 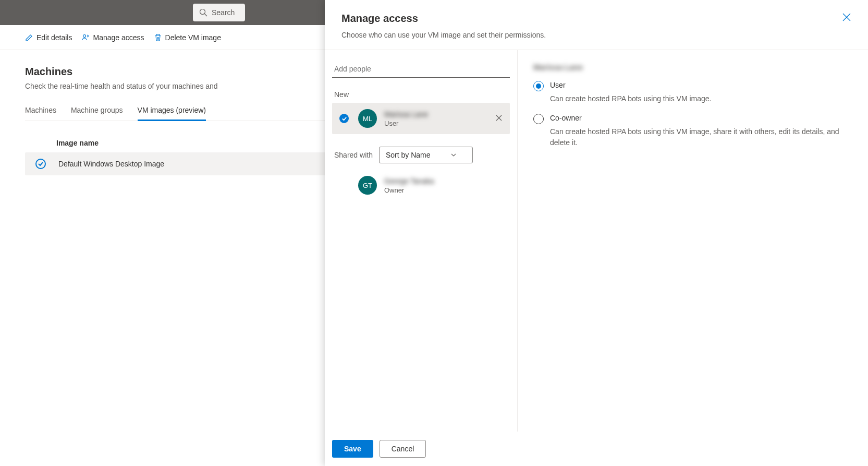 I want to click on delete-vm-button: Delete VM image, so click(x=188, y=38).